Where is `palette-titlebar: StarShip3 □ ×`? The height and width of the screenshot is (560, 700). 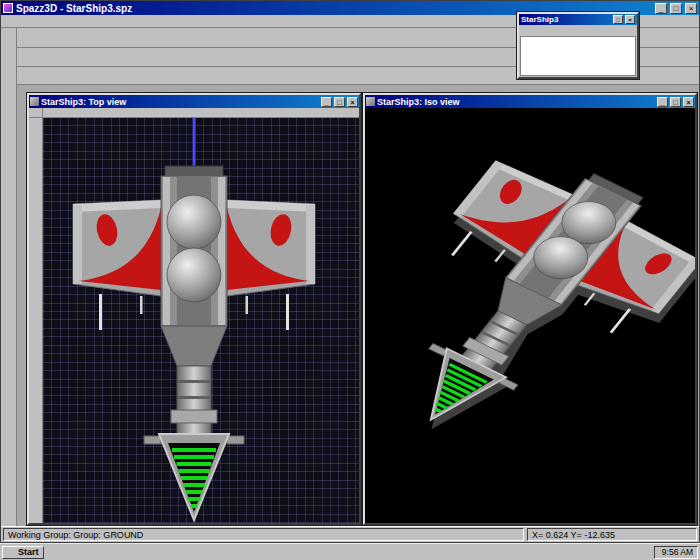 palette-titlebar: StarShip3 □ × is located at coordinates (578, 20).